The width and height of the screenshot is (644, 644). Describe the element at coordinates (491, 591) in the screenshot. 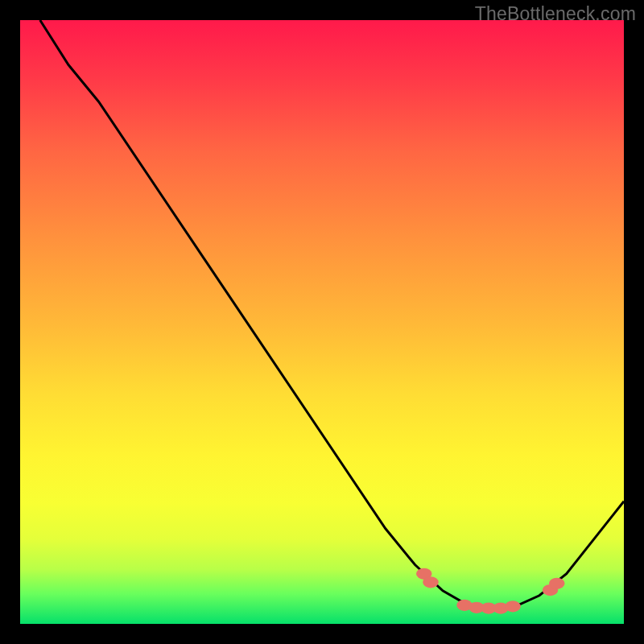

I see `curve-dots` at that location.